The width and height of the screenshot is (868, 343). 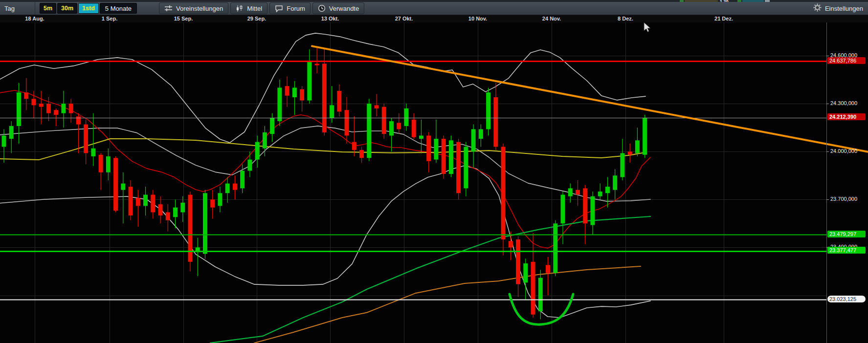 What do you see at coordinates (844, 199) in the screenshot?
I see `price-axis-label: 23.700,000` at bounding box center [844, 199].